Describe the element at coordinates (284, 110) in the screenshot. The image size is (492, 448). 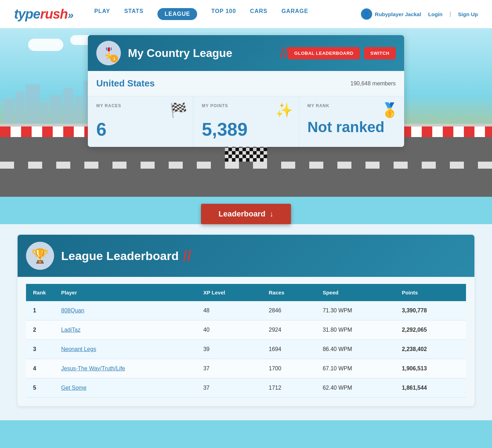
I see `points-icon: ✨` at that location.